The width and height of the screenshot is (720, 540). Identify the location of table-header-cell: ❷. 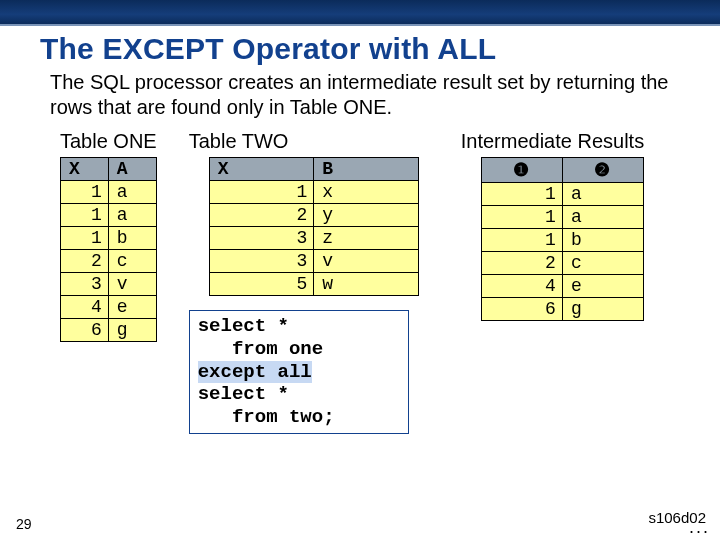
(602, 170).